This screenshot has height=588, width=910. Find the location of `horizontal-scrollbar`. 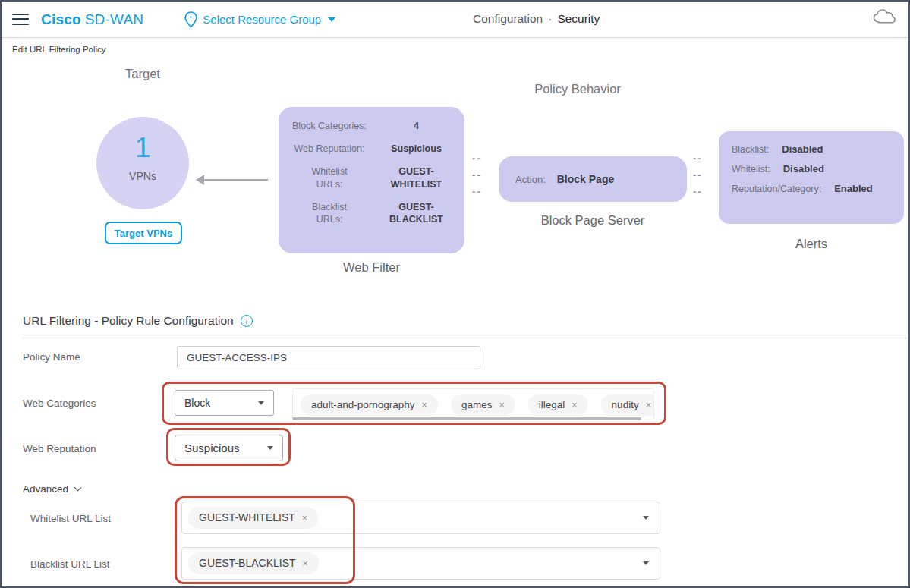

horizontal-scrollbar is located at coordinates (467, 419).